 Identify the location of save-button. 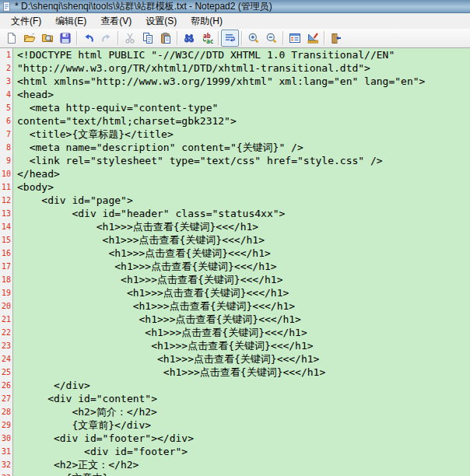
(65, 38).